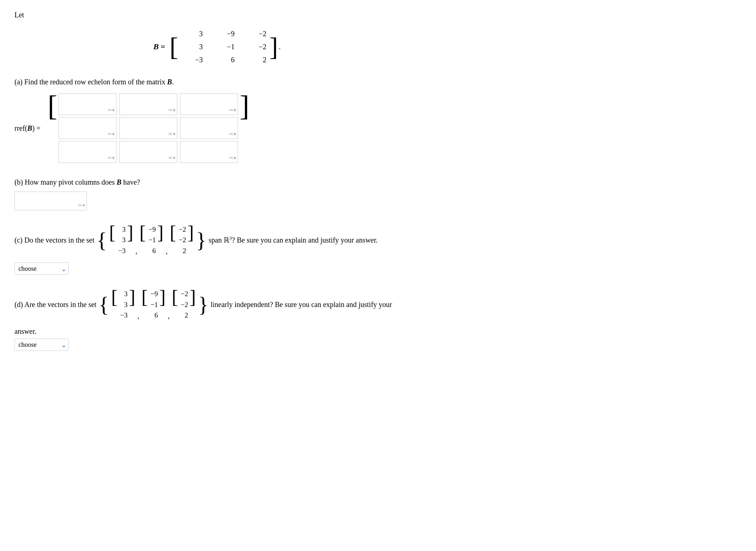 This screenshot has width=756, height=551. What do you see at coordinates (88, 104) in the screenshot?
I see `rref-cell-00: ✏︎▾` at bounding box center [88, 104].